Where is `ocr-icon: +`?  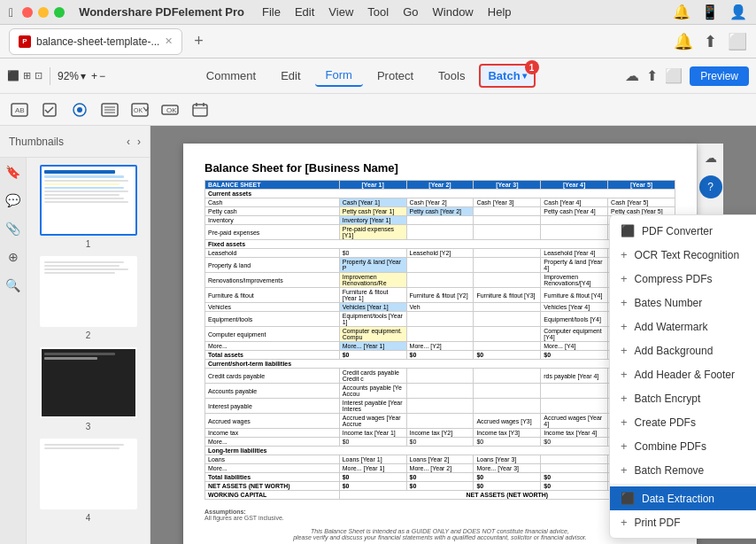 ocr-icon: + is located at coordinates (624, 255).